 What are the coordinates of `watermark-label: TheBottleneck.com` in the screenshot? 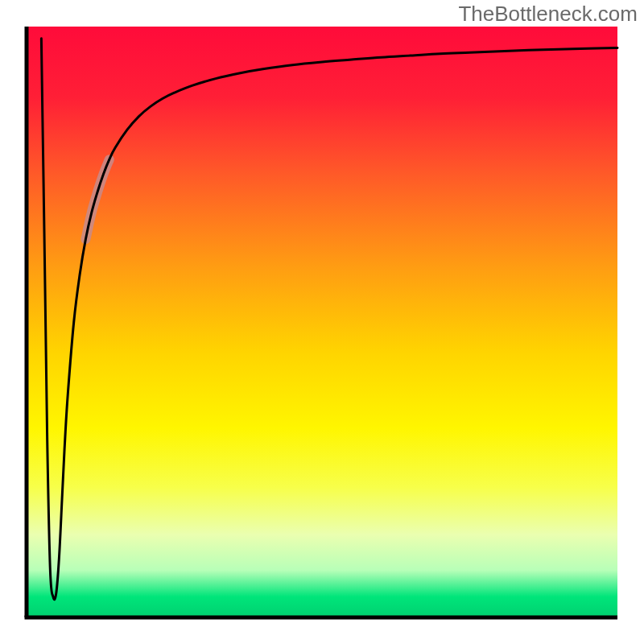 It's located at (547, 14).